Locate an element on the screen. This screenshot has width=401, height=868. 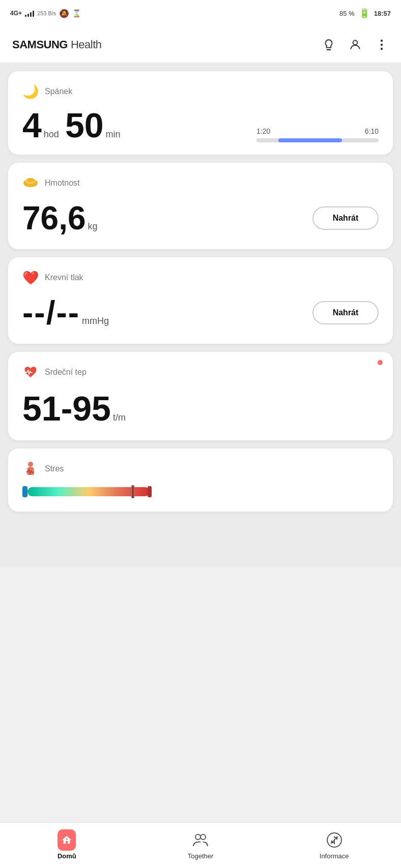
sleep-minutes-unit: min is located at coordinates (113, 134).